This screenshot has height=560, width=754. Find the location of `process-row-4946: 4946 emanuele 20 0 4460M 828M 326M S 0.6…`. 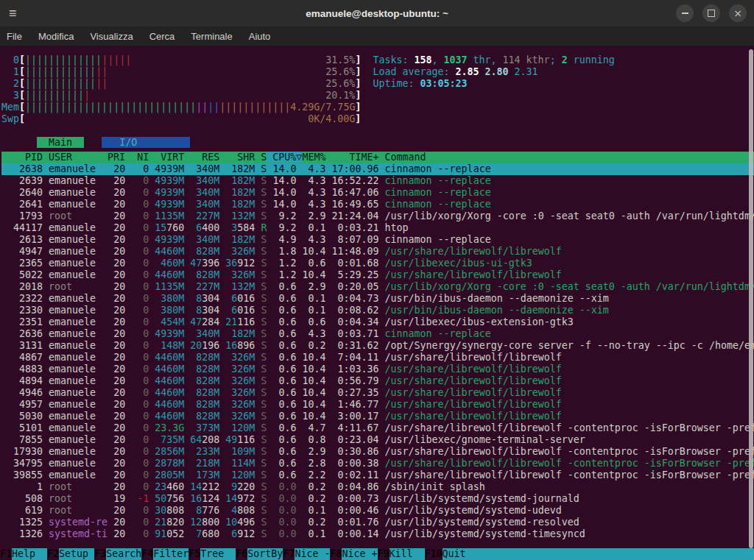

process-row-4946: 4946 emanuele 20 0 4460M 828M 326M S 0.6… is located at coordinates (378, 393).